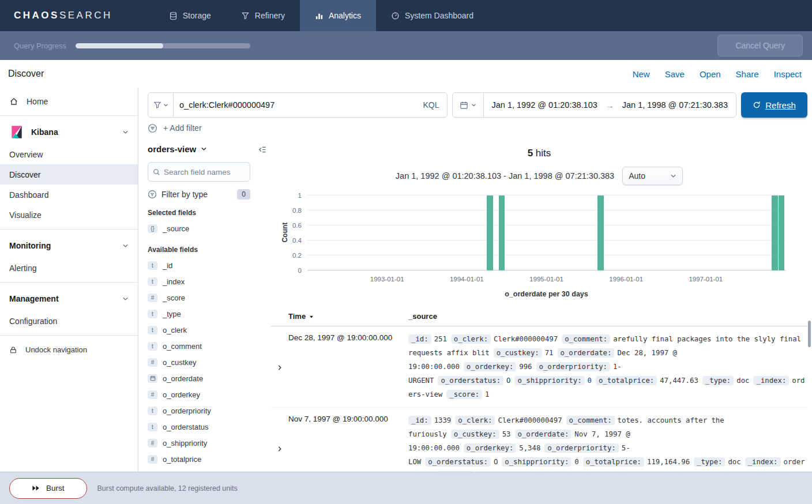 This screenshot has height=504, width=812. What do you see at coordinates (69, 174) in the screenshot?
I see `sidebar-item-discover: Discover` at bounding box center [69, 174].